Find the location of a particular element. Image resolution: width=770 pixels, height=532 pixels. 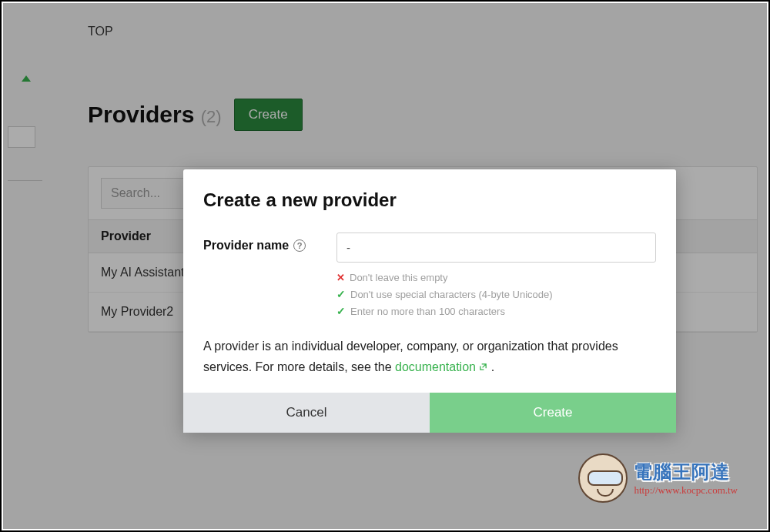

modal-description: A provider is an individual developer, c… is located at coordinates (430, 356).